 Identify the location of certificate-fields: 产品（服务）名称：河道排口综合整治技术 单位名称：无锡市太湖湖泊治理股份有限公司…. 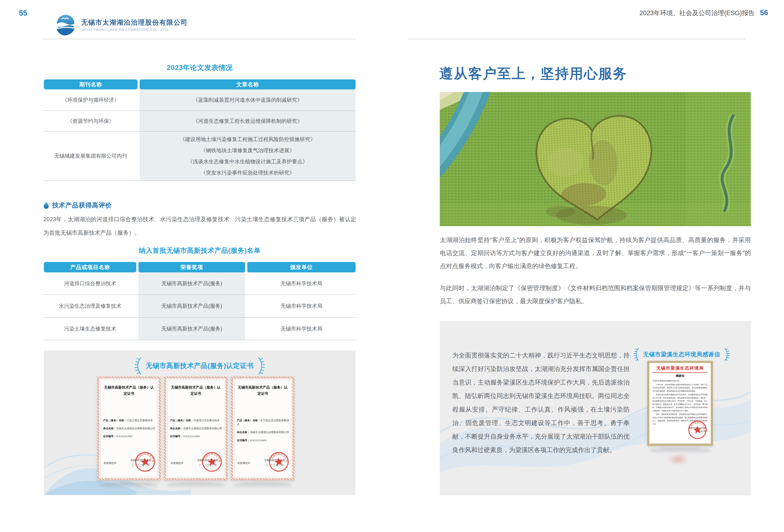
(196, 430).